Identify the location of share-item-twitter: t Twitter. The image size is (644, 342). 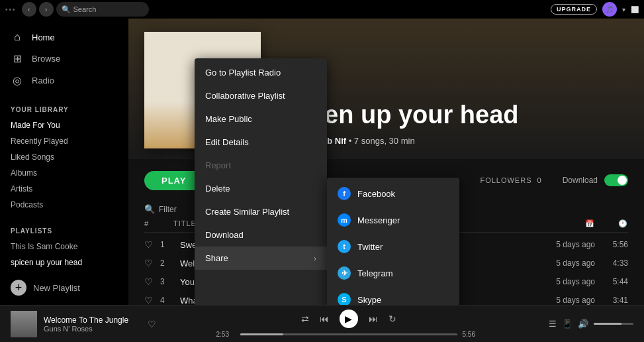
(393, 247).